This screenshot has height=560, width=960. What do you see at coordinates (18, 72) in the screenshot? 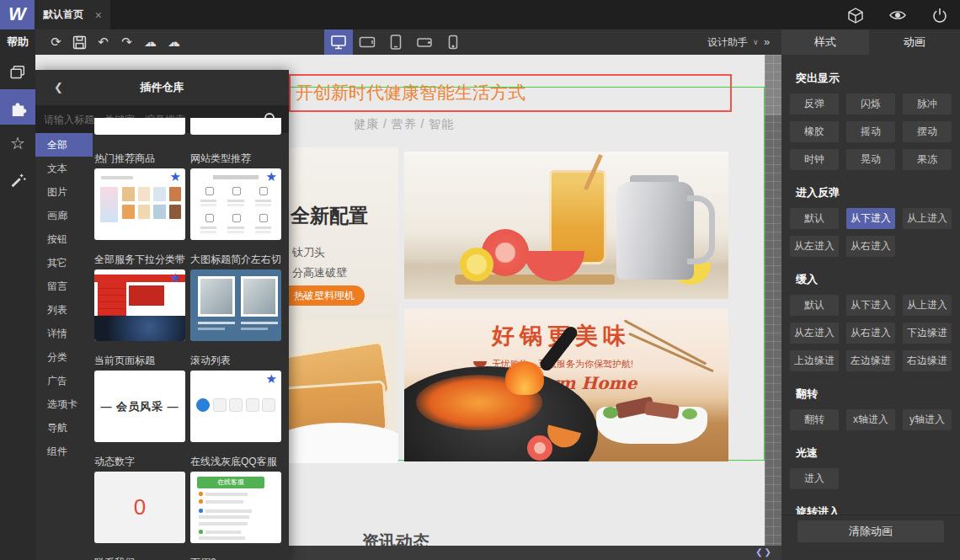
I see `sidebar-item-pages` at bounding box center [18, 72].